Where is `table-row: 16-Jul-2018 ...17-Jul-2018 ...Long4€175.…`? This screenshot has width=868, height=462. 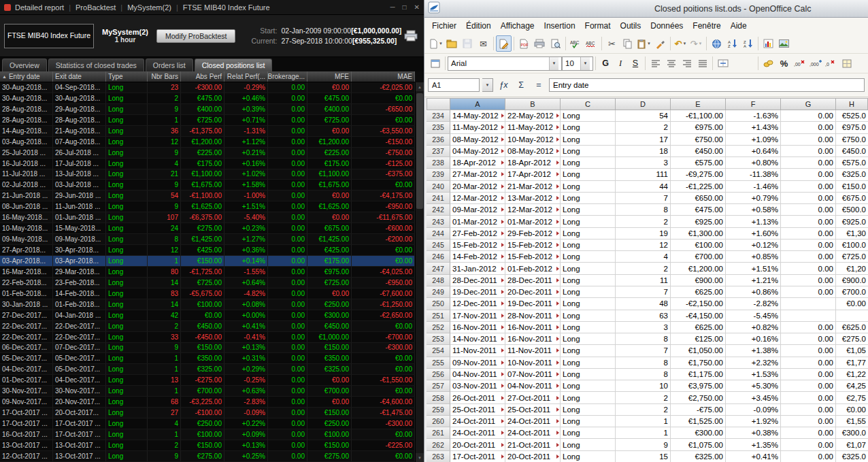
table-row: 16-Jul-2018 ...17-Jul-2018 ...Long4€175.… is located at coordinates (207, 164).